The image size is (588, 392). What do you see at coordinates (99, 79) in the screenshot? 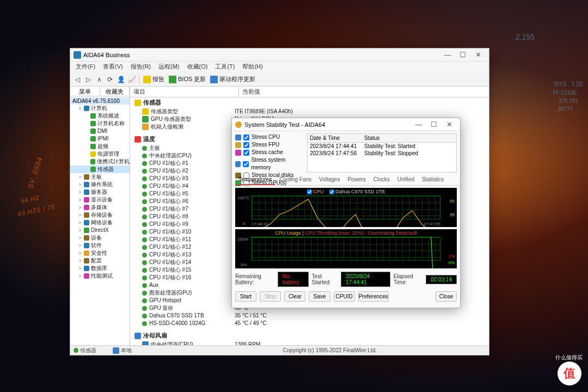
I see `nav-up-button: ∧` at bounding box center [99, 79].